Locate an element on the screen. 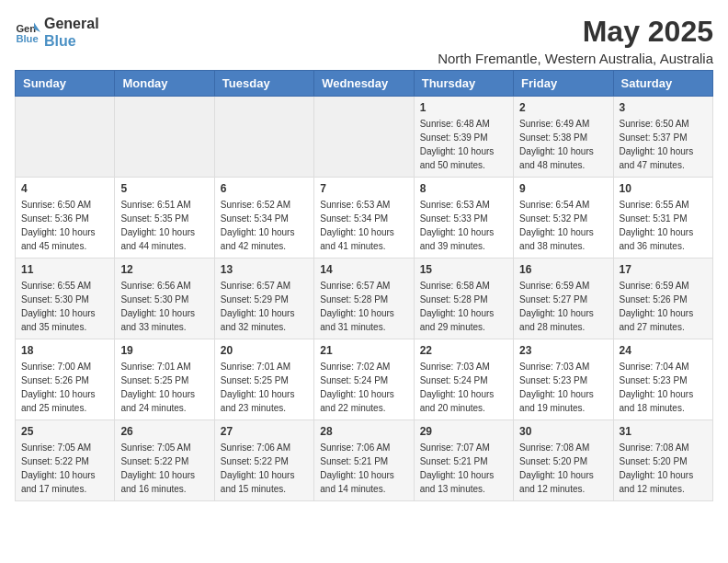  day-info: Sunrise: 7:03 AM Sunset: 5:24 PM Dayligh… is located at coordinates (463, 387).